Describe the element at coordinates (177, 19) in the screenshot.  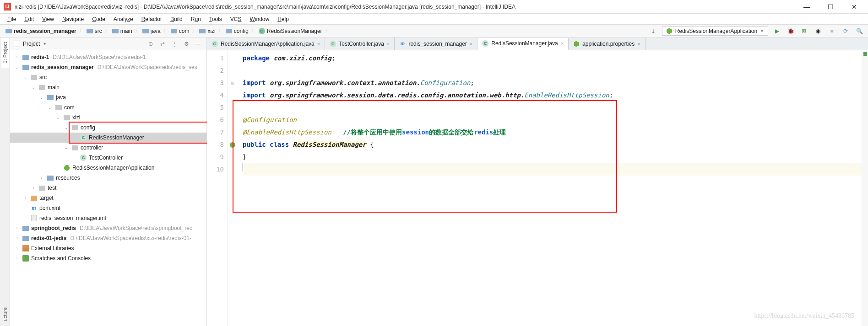
I see `menu-build: Build` at that location.